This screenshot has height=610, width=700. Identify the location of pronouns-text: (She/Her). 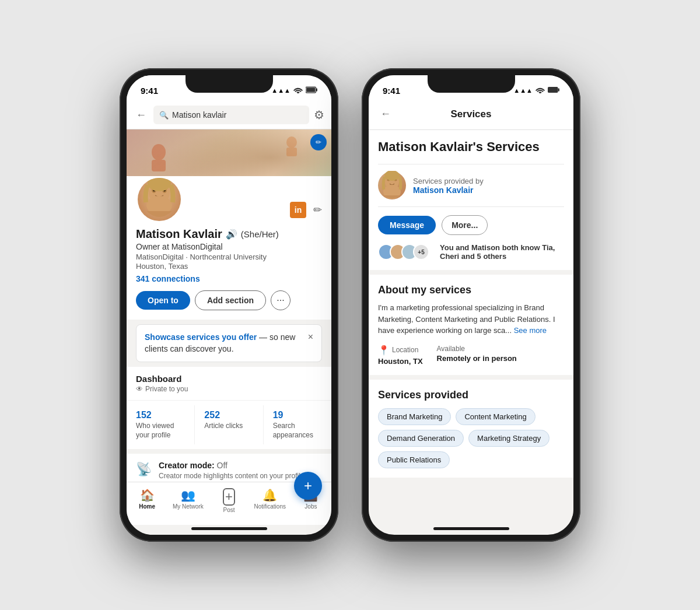
(260, 234).